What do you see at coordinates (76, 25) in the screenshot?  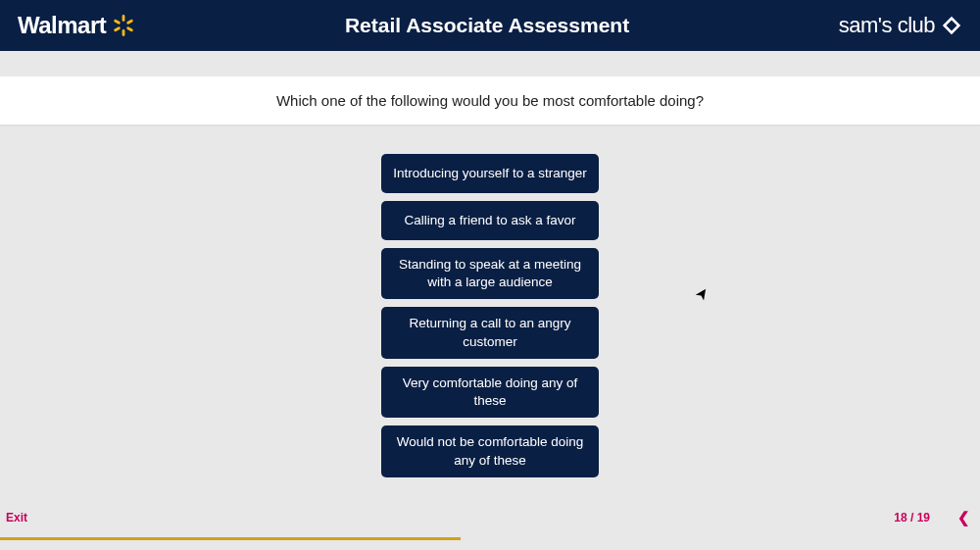 I see `brand-left: Walmart` at bounding box center [76, 25].